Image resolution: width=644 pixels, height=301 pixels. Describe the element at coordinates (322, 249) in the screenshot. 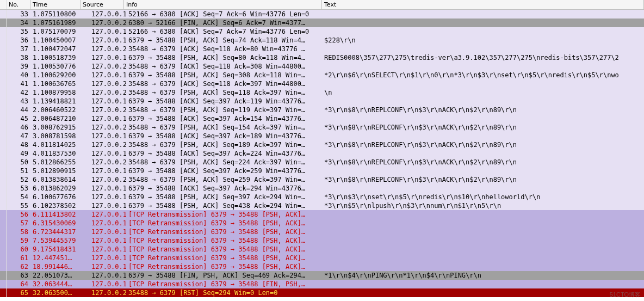

I see `packet-row: 609.175418431127.0.0.1[TCP Retransmissio…` at that location.